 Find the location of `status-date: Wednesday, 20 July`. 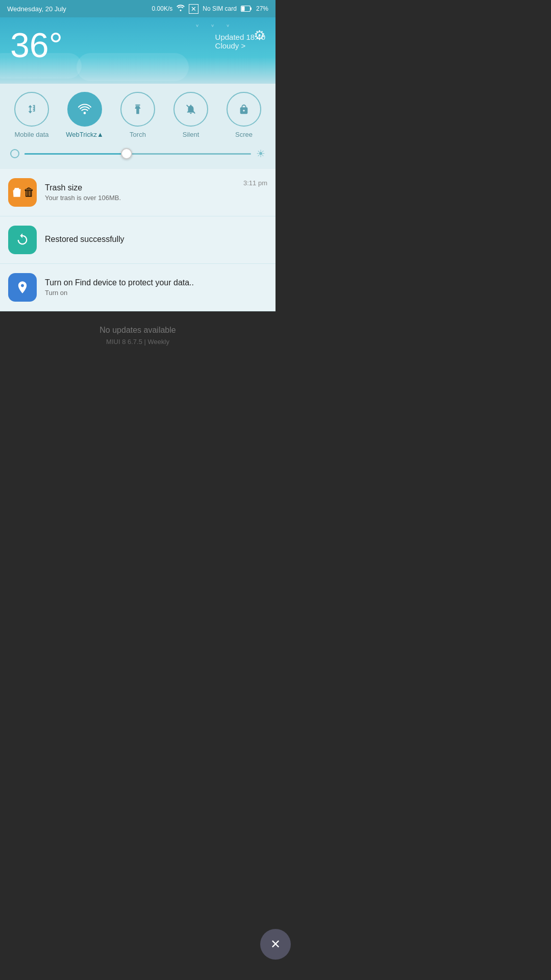

status-date: Wednesday, 20 July is located at coordinates (37, 9).